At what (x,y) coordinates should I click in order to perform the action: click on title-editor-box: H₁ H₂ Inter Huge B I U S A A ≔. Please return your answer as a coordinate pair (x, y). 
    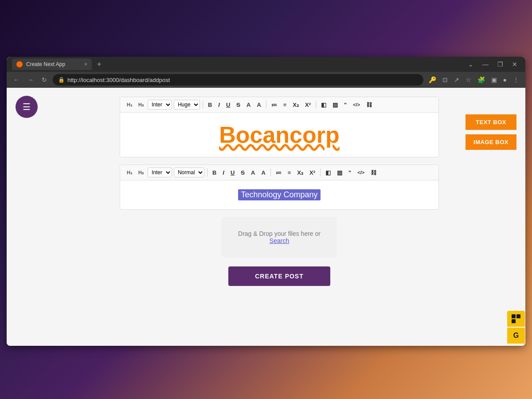
    Looking at the image, I should click on (279, 127).